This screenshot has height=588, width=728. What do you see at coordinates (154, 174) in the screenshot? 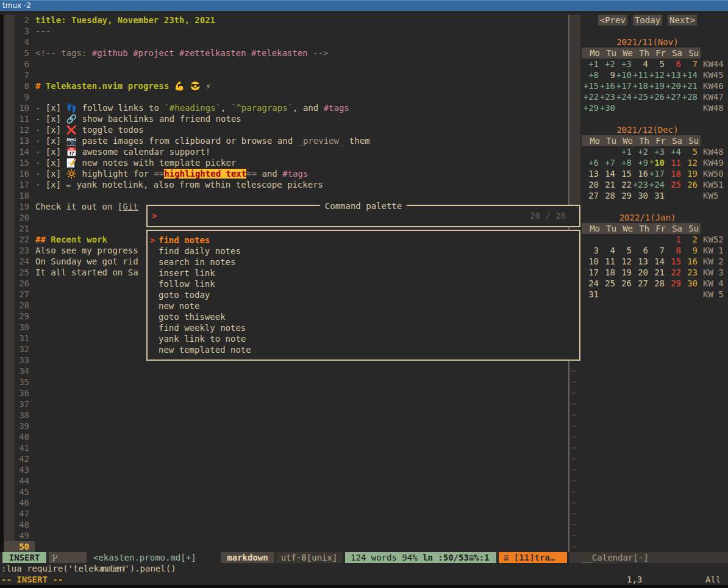
I see `editor-line: 16- [x] 🔆 highlight for ==highlighted te…` at bounding box center [154, 174].